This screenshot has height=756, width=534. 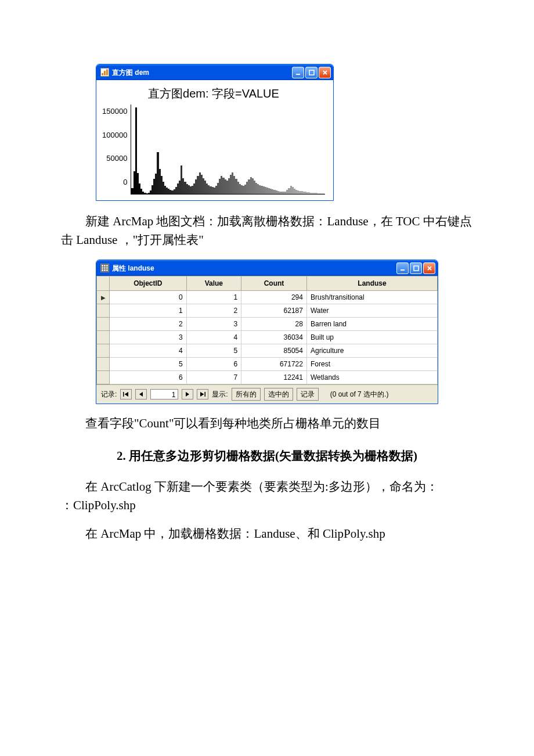 I want to click on cell-landuse: Barren land, so click(x=371, y=324).